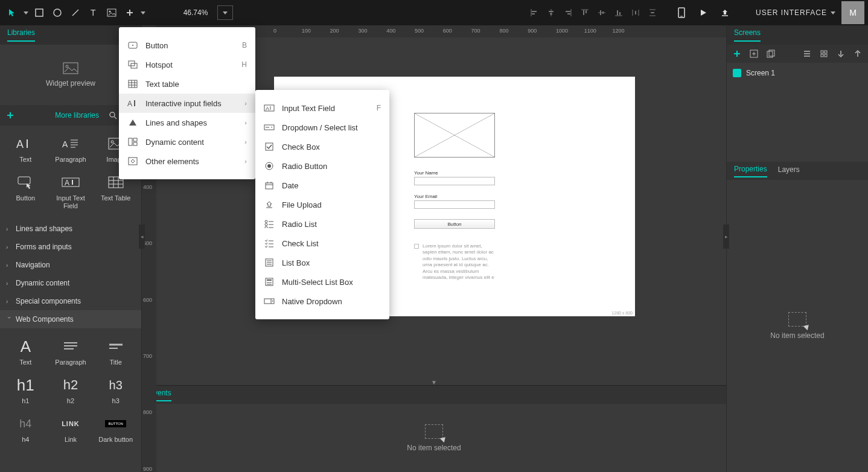 The width and height of the screenshot is (868, 472). Describe the element at coordinates (322, 166) in the screenshot. I see `submenu-radio-button: Radio Button` at that location.